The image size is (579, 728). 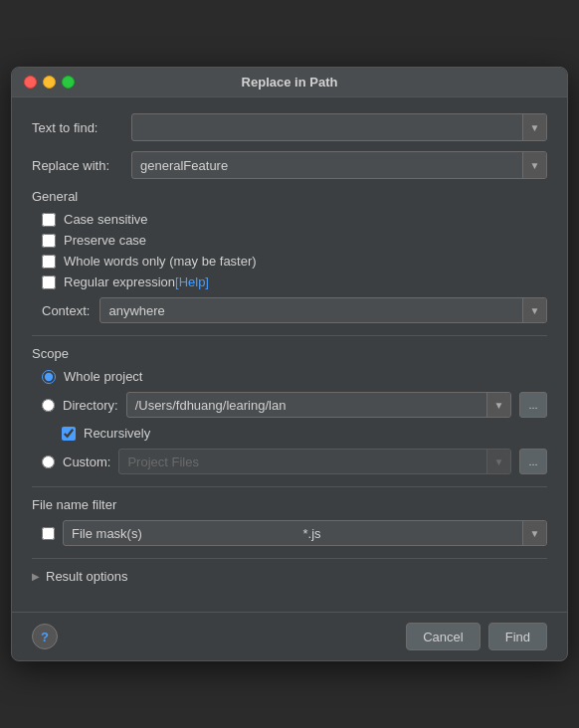 I want to click on maximize-button, so click(x=68, y=82).